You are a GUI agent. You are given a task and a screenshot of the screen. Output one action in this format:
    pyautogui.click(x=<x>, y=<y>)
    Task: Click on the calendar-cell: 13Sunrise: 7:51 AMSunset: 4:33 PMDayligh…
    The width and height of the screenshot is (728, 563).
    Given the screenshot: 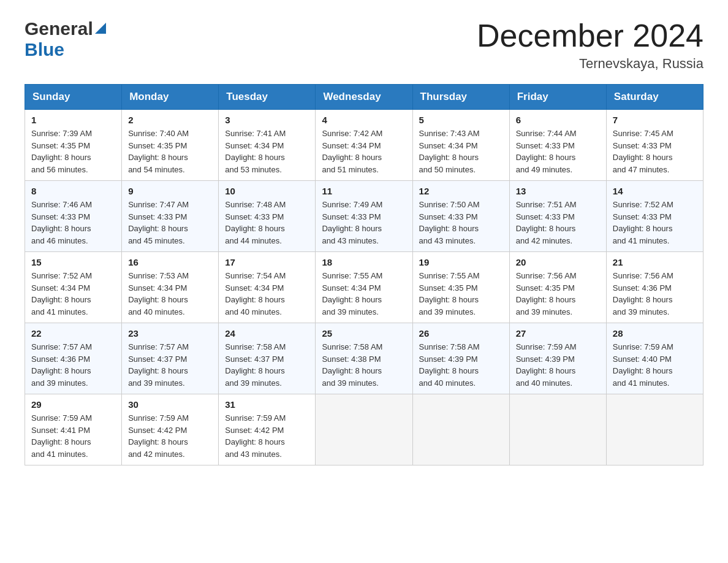 What is the action you would take?
    pyautogui.click(x=558, y=216)
    